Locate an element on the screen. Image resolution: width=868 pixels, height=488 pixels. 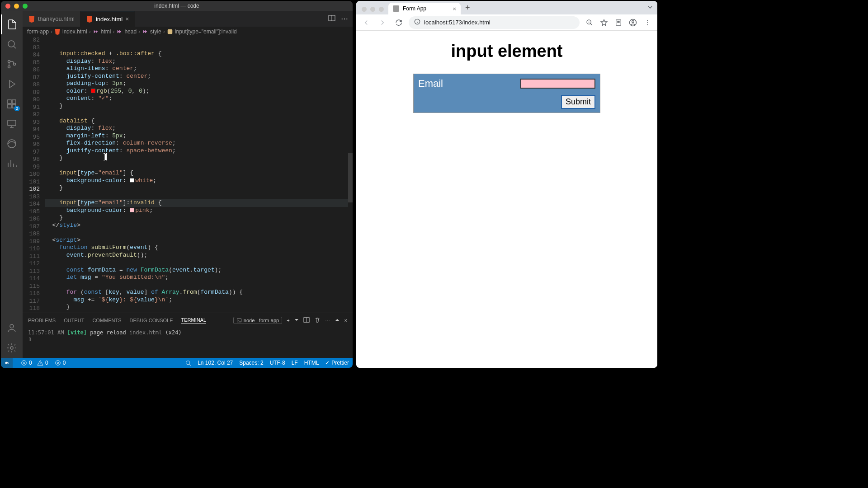
terminal-task: node - form-app is located at coordinates (258, 320).